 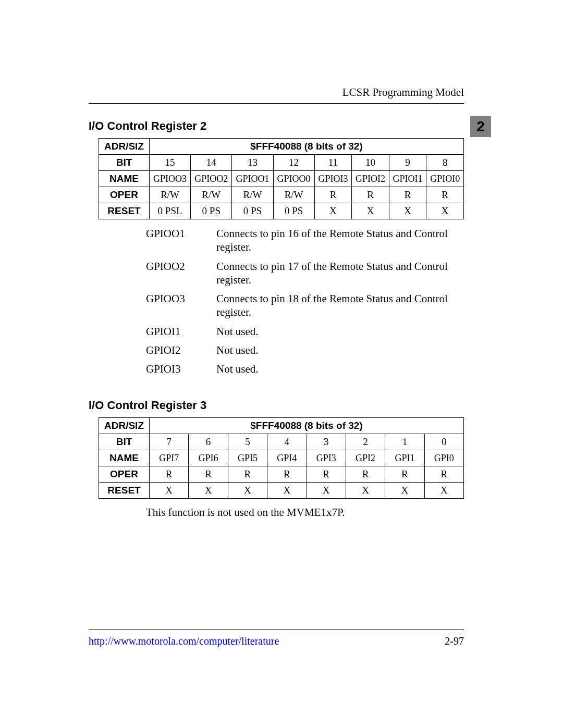 I want to click on desc-term: GPIOO1, so click(x=181, y=241).